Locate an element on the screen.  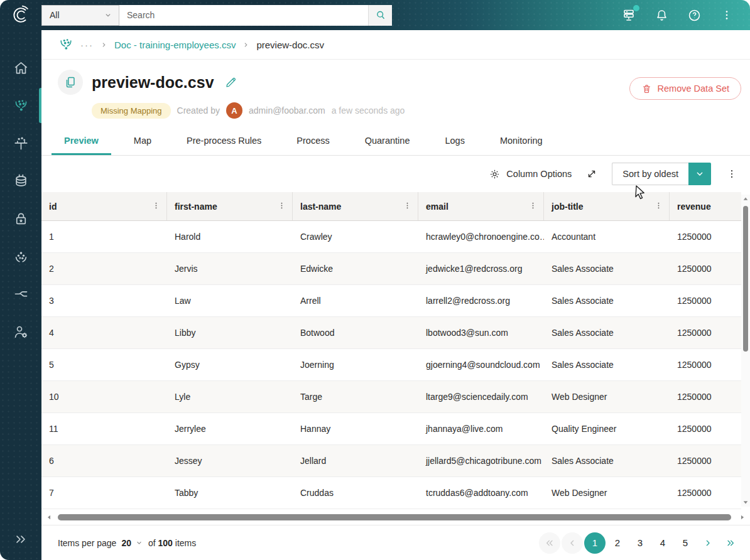
tab-quarantine: Quarantine is located at coordinates (388, 141).